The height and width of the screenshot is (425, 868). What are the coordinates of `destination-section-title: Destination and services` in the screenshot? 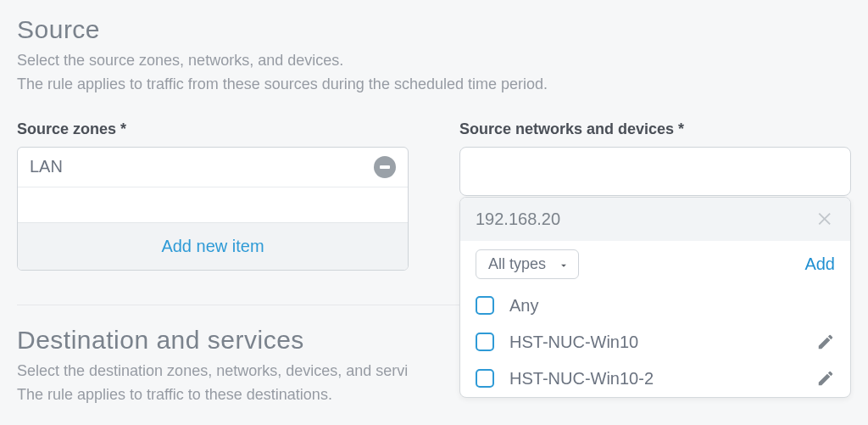 It's located at (231, 340).